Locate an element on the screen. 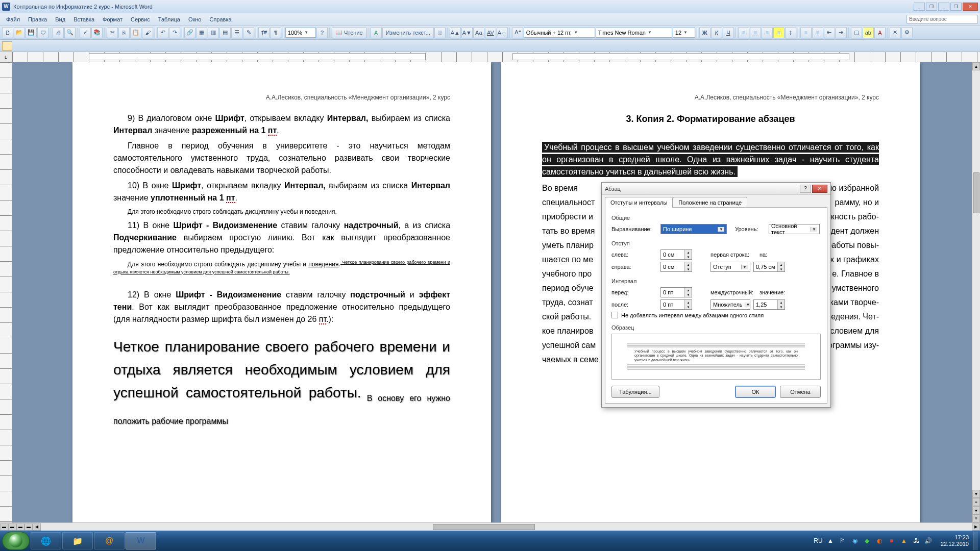 The width and height of the screenshot is (980, 551). menu-insert: Вставка is located at coordinates (84, 19).